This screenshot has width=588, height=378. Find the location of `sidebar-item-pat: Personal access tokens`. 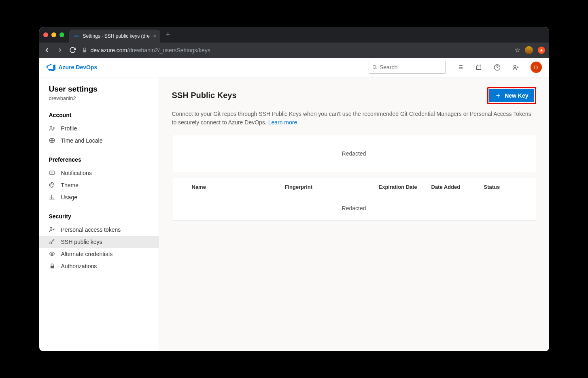

sidebar-item-pat: Personal access tokens is located at coordinates (99, 230).